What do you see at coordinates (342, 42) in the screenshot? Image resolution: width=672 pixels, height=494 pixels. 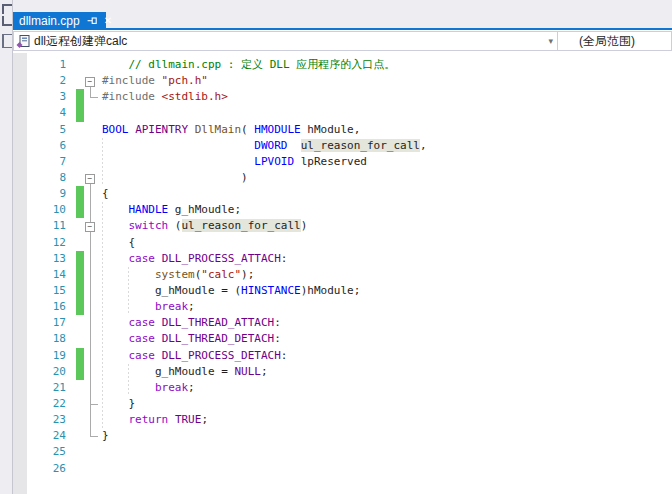 I see `navigation-bar: dll远程创建弹calc ▾ (全局范围)` at bounding box center [342, 42].